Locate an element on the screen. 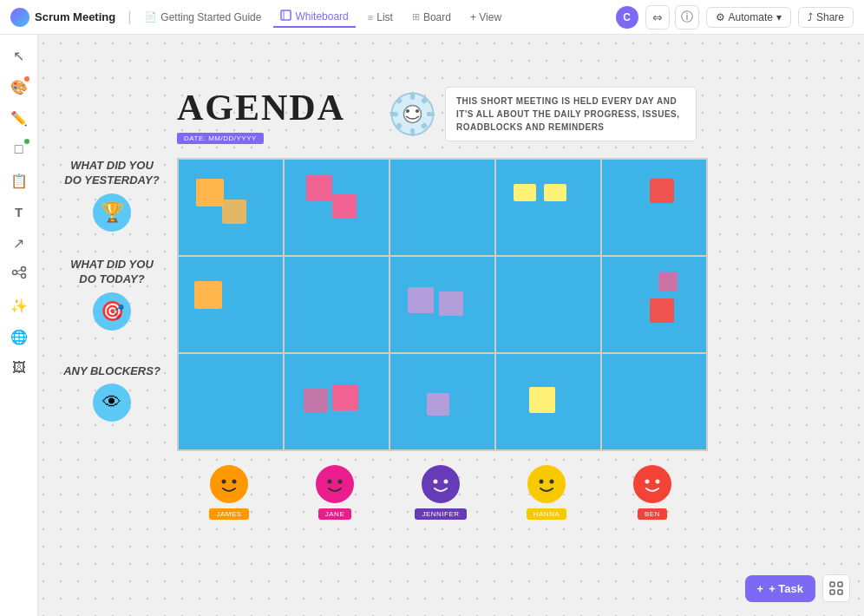  automate-button: ⚙ Automate ▾ is located at coordinates (749, 17).